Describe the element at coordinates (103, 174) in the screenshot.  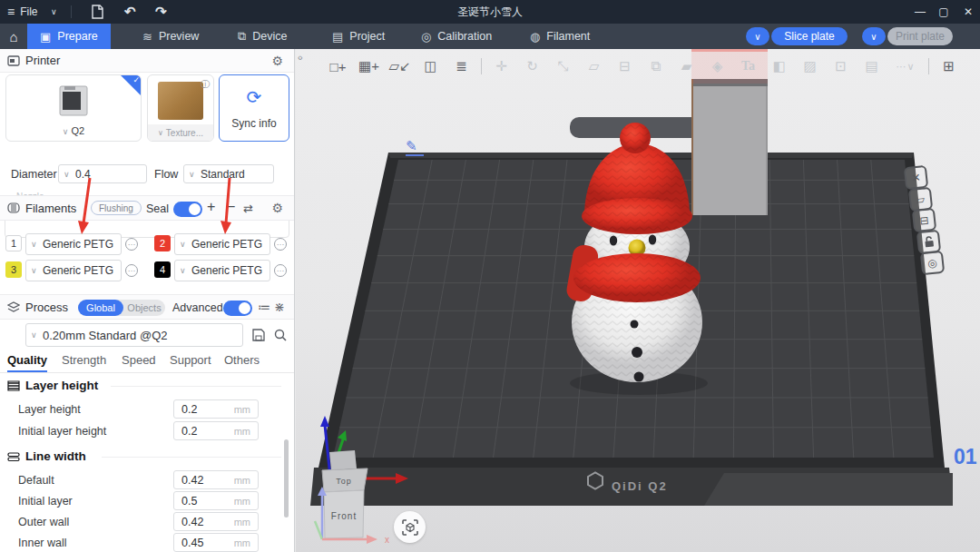
I see `diameter-select: ∨0.4` at that location.